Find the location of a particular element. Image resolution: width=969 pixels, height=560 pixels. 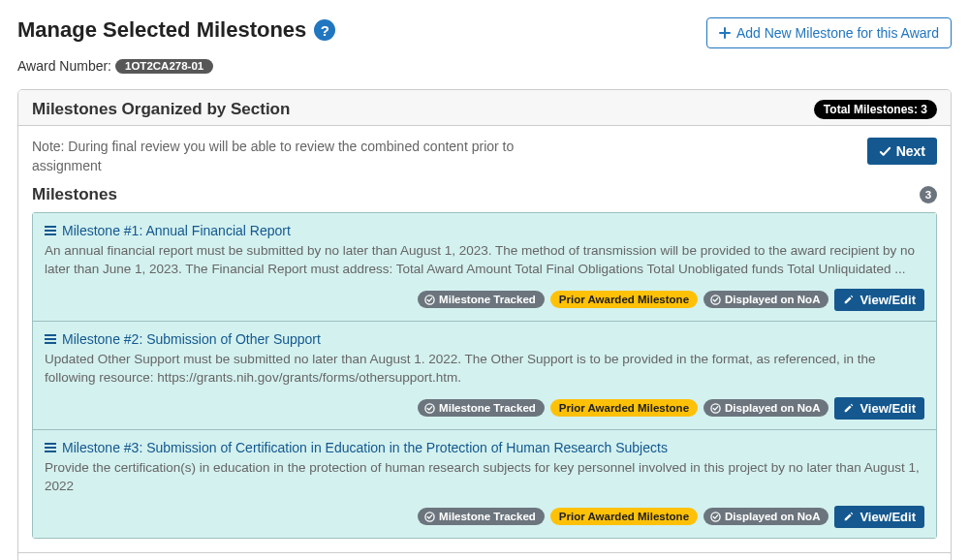

help-icon: ? is located at coordinates (325, 30).